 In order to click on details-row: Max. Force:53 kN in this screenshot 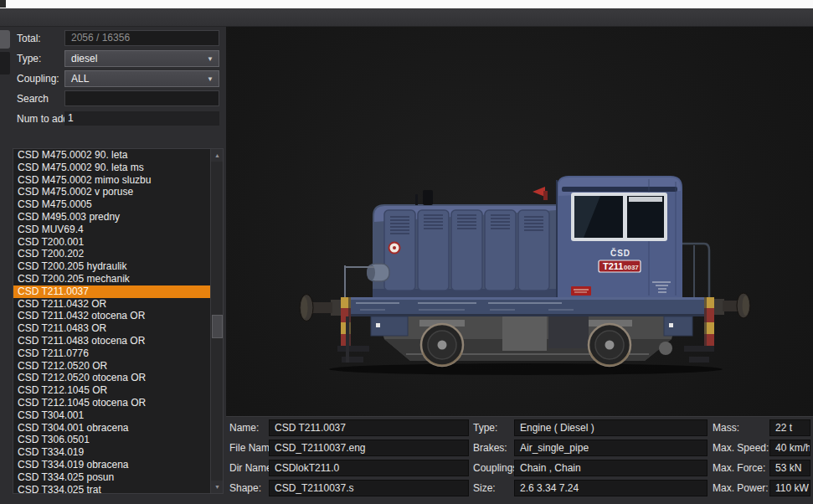, I will do `click(519, 468)`.